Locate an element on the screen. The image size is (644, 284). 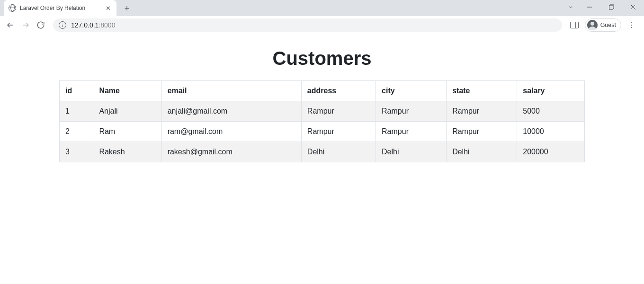
profile-label: Guest is located at coordinates (608, 25).